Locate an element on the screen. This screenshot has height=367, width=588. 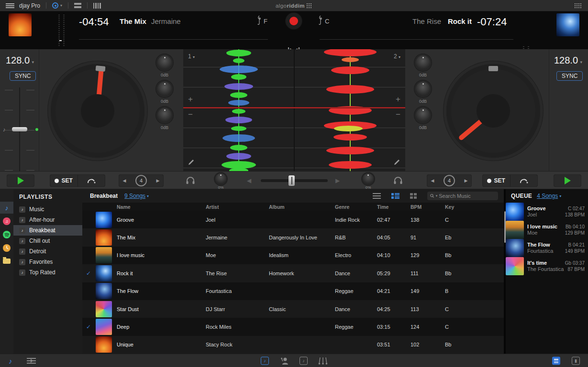
deck-b-sync-button: SYNC is located at coordinates (569, 76).